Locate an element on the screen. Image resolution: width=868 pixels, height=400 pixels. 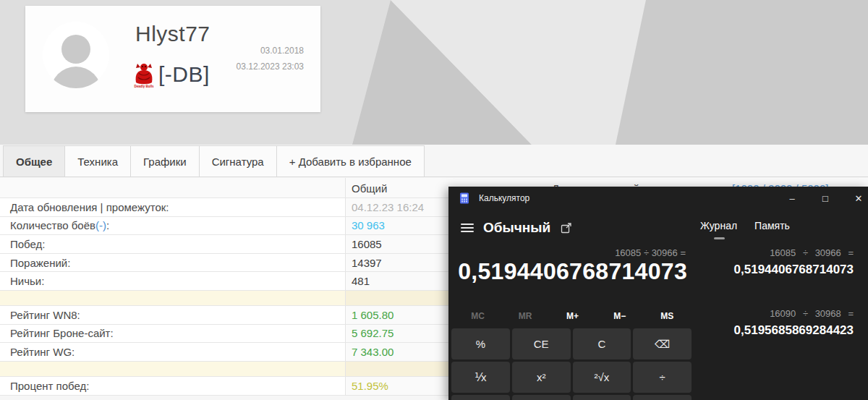
calc-key-8: 8 is located at coordinates (541, 398).